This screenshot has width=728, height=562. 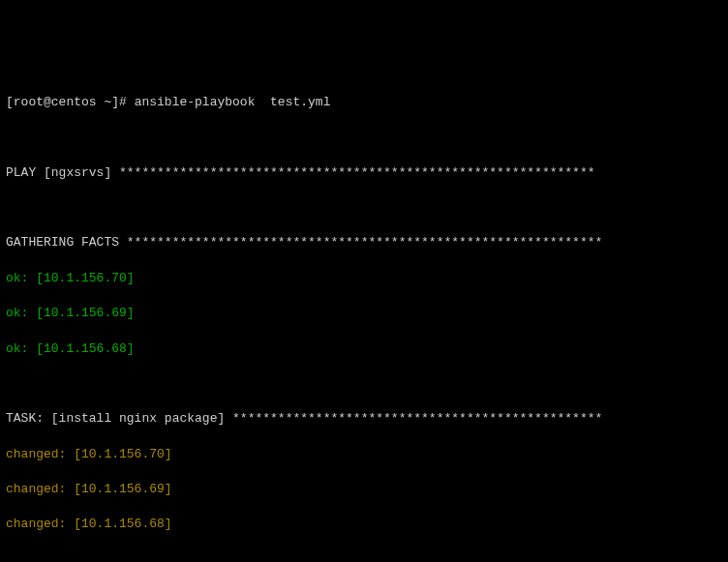 What do you see at coordinates (364, 455) in the screenshot?
I see `task-result: changed: [10.1.156.70]` at bounding box center [364, 455].